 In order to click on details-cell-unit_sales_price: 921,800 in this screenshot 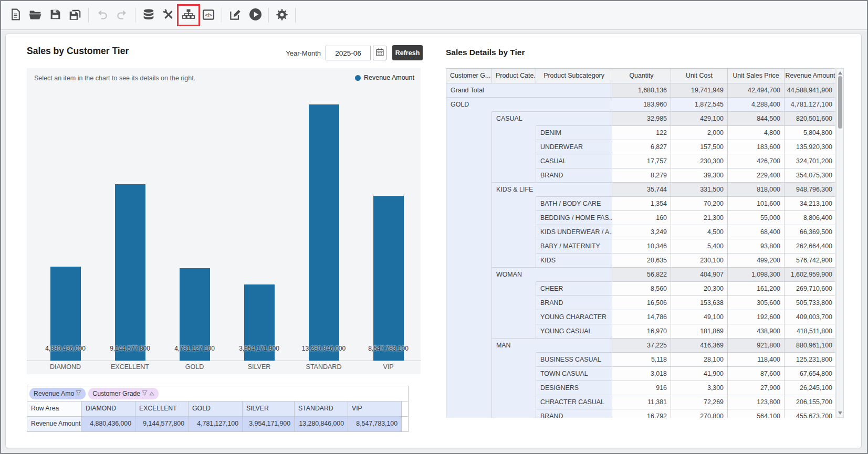, I will do `click(756, 345)`.